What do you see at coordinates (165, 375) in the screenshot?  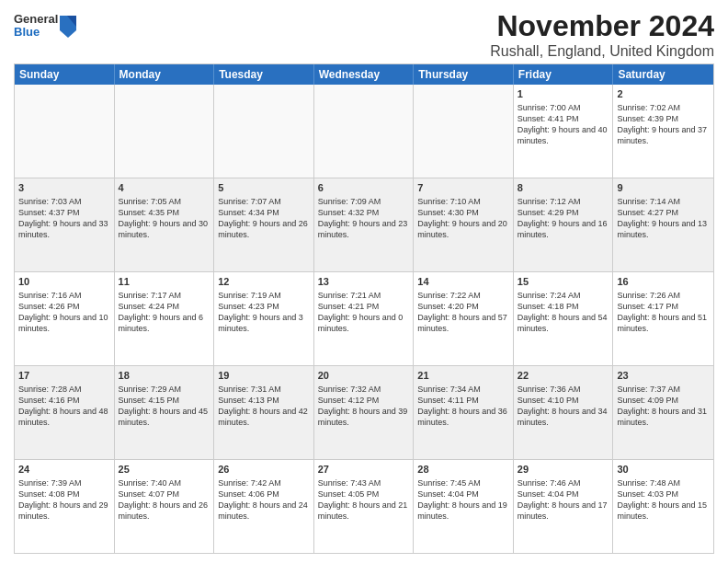 I see `day-number: 18` at bounding box center [165, 375].